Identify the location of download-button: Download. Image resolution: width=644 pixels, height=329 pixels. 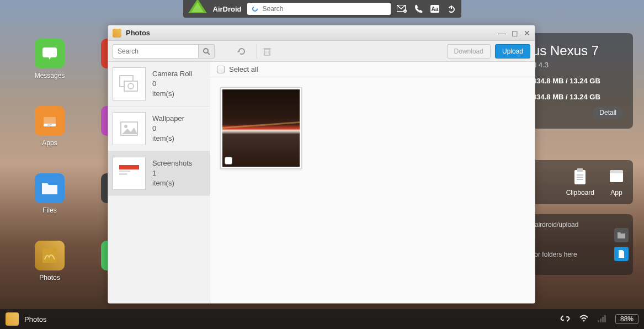
(469, 51).